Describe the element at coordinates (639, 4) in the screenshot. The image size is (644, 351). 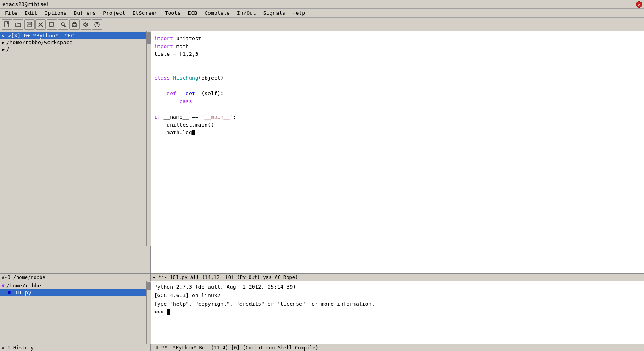
I see `close-button: ✕` at that location.